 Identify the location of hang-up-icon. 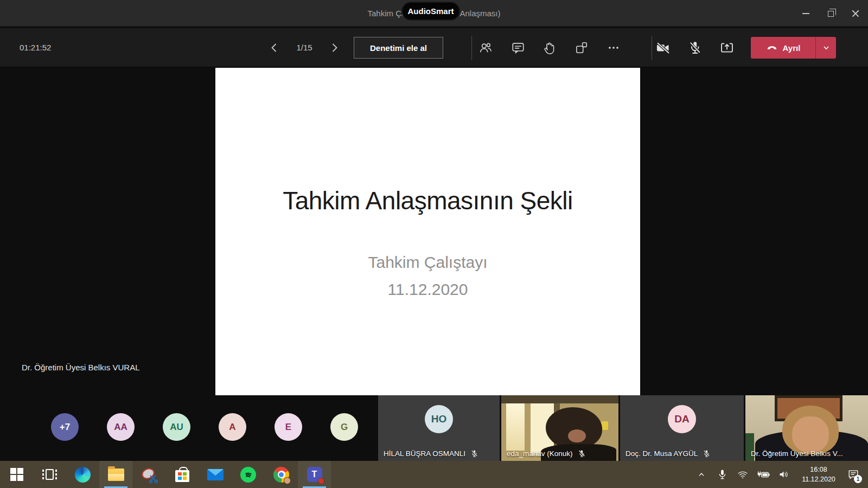
(772, 48).